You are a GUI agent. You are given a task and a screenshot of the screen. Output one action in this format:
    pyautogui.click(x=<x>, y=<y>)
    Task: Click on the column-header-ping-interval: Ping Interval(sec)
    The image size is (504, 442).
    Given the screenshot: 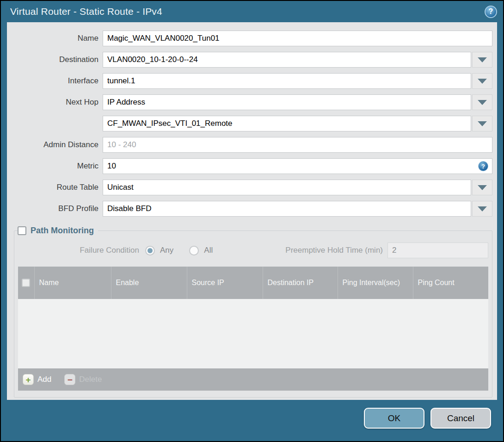 What is the action you would take?
    pyautogui.click(x=375, y=283)
    